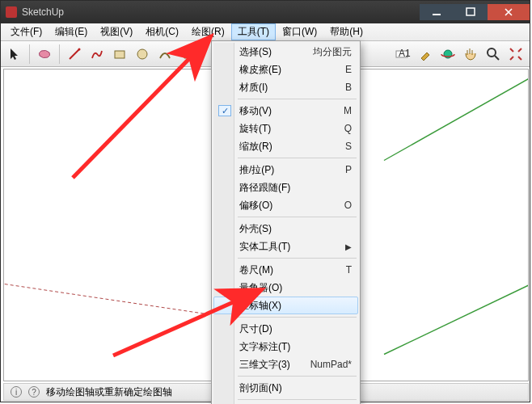  I want to click on menu-item-followme: 路径跟随(F), so click(286, 187).